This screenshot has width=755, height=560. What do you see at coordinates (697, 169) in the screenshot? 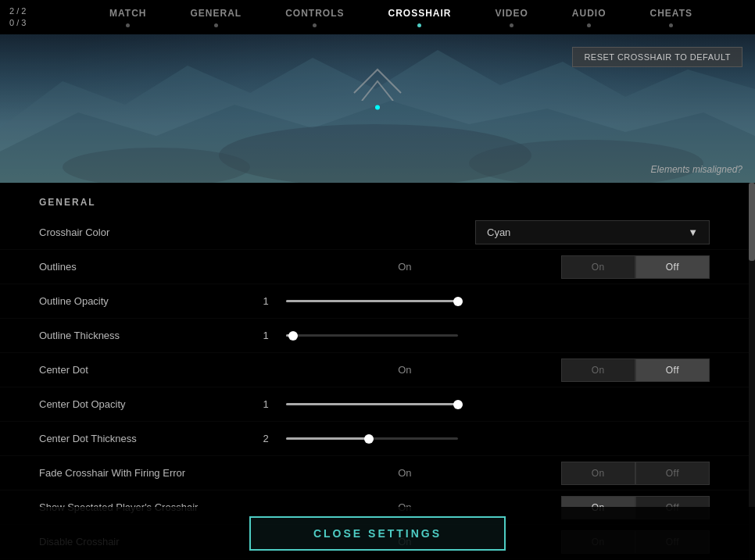
I see `misaligned-hint: Elements misaligned?` at bounding box center [697, 169].